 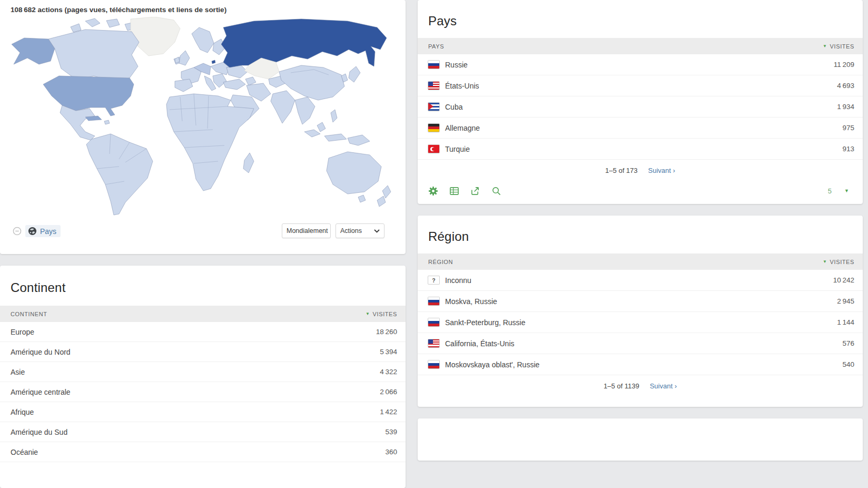 What do you see at coordinates (389, 412) in the screenshot?
I see `row-value: 1 422` at bounding box center [389, 412].